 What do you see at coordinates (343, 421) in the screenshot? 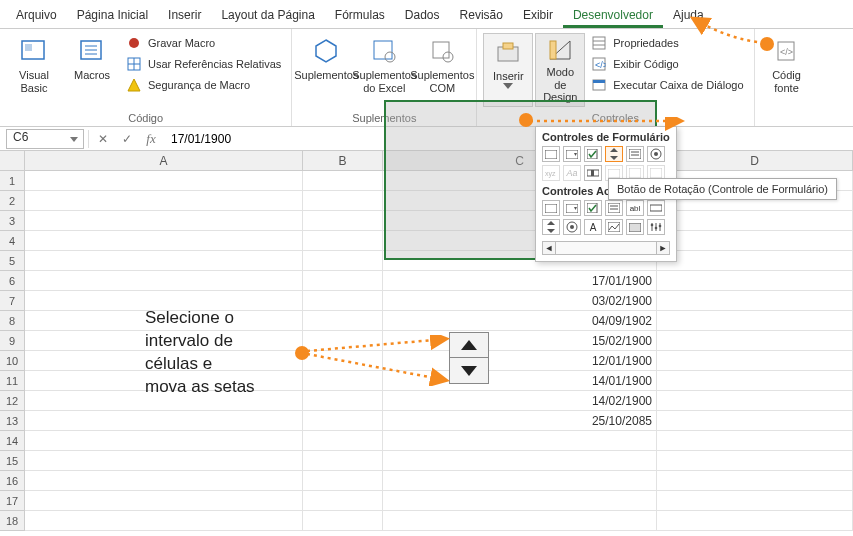
I see `cell-B13` at bounding box center [343, 421].